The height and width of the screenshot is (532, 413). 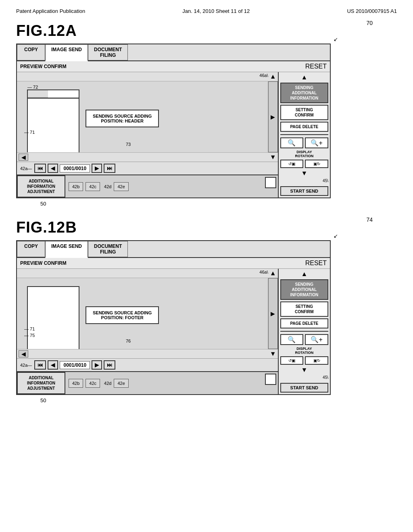 What do you see at coordinates (273, 77) in the screenshot?
I see `fig12a-scroll-up: ▲` at bounding box center [273, 77].